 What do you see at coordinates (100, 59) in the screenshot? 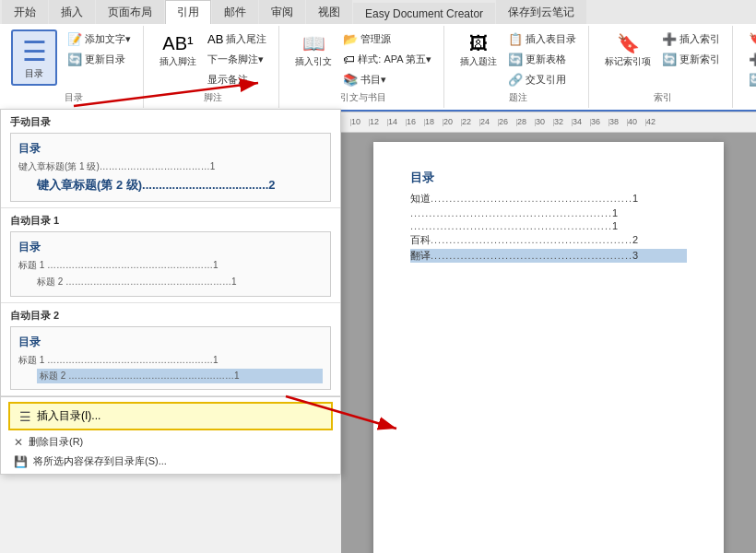
I see `update-toc-btn: 🔄 更新目录` at bounding box center [100, 59].